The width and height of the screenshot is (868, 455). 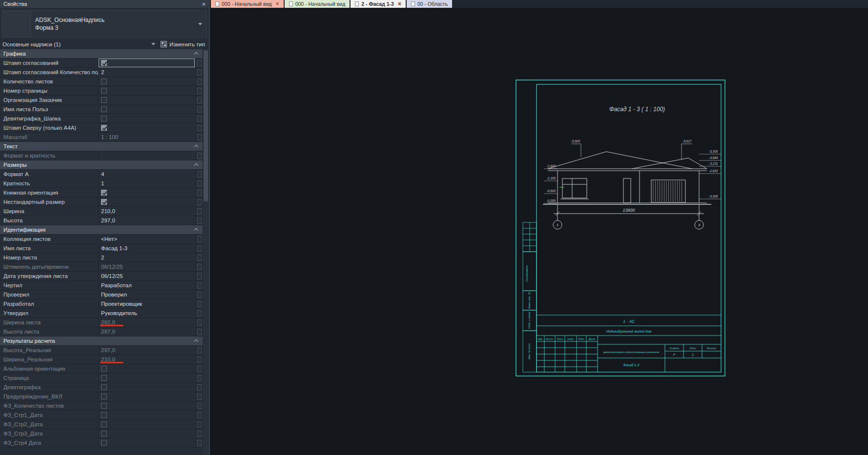 I want to click on property-group-header: Идентификация, so click(x=102, y=230).